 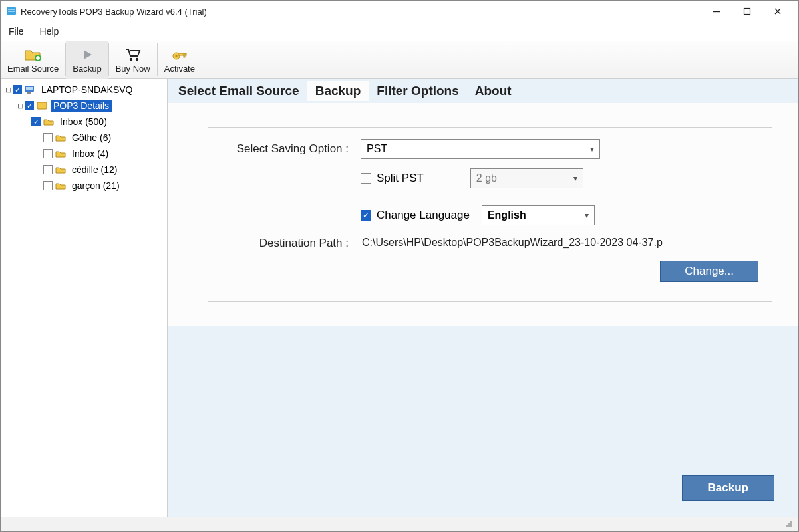 What do you see at coordinates (423, 215) in the screenshot?
I see `change-language-label: Change Language` at bounding box center [423, 215].